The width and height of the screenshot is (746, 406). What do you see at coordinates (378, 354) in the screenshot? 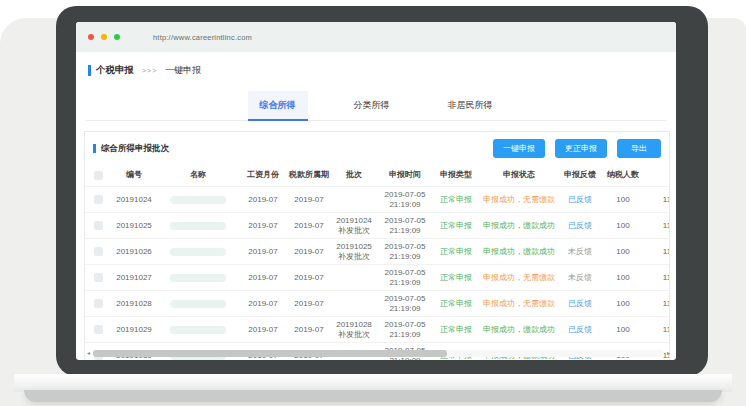
I see `scrollbar-track` at bounding box center [378, 354].